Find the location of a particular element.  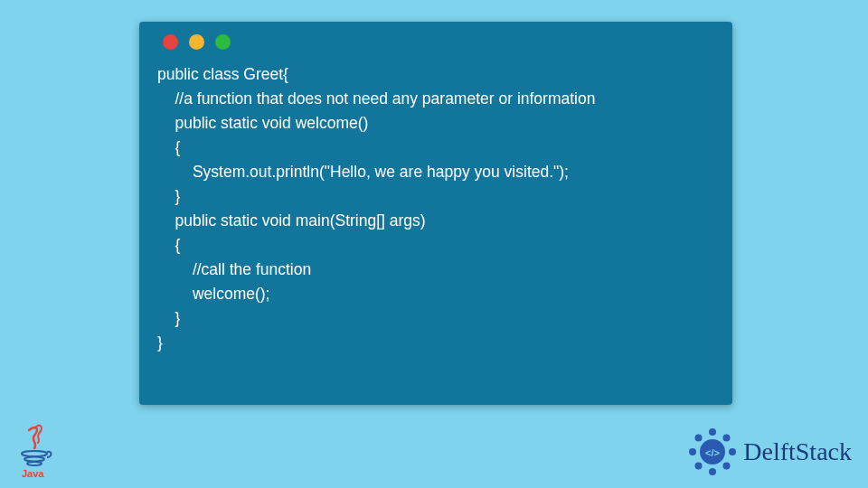

delftstack-label: DelftStack is located at coordinates (797, 452).